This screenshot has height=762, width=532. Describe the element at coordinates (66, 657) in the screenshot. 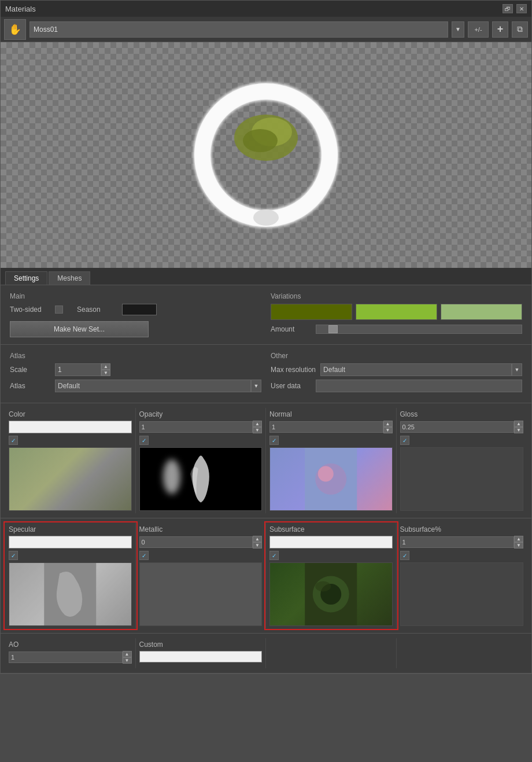

I see `channel-ao-input` at that location.